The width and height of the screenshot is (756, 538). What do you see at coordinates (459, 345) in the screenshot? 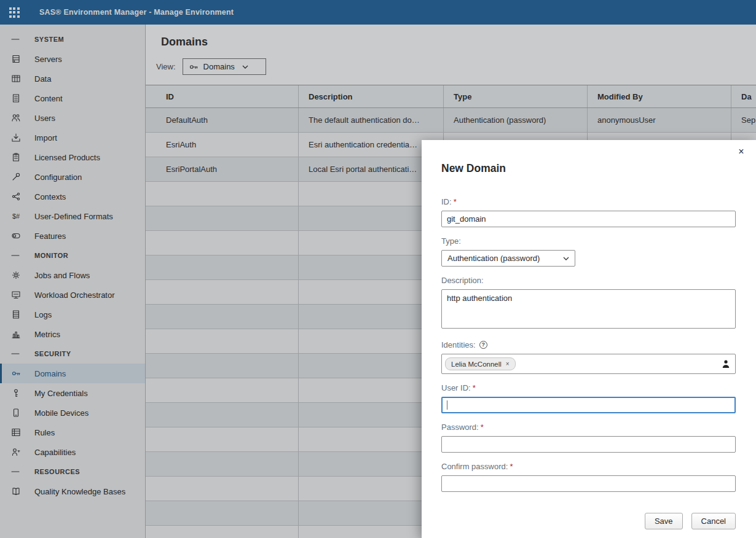
I see `identities-label-text: Identities:` at bounding box center [459, 345].